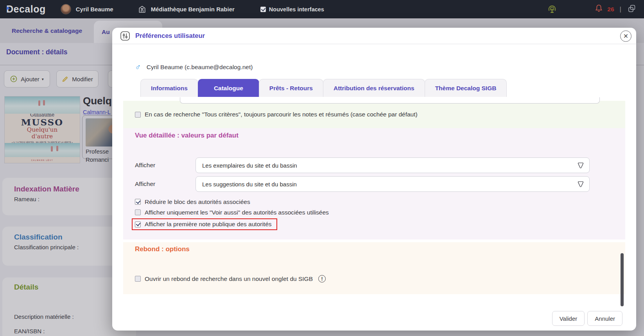  I want to click on modal-title: Préférences utilisateur, so click(170, 36).